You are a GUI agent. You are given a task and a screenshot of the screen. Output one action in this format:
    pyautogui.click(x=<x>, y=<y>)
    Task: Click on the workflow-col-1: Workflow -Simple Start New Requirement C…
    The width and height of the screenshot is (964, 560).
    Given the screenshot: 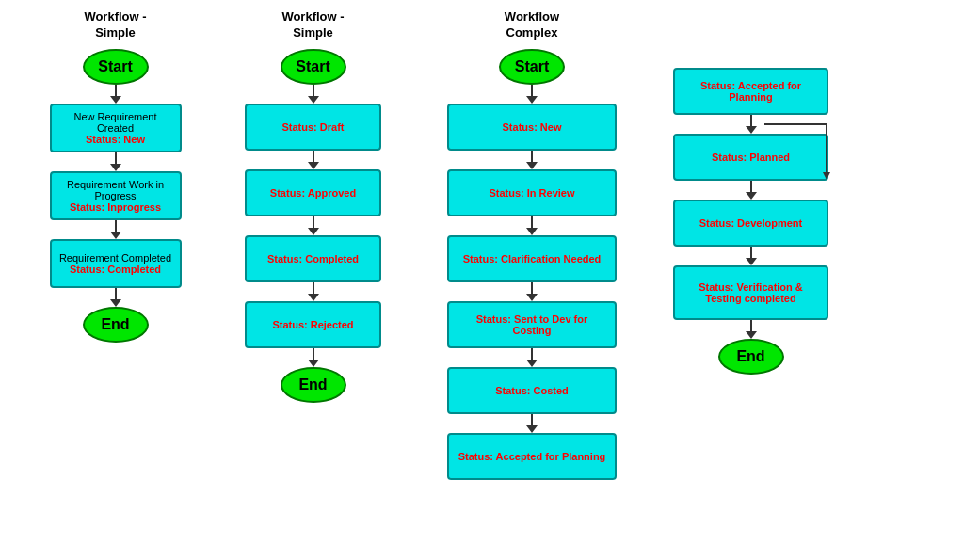 What is the action you would take?
    pyautogui.click(x=115, y=176)
    